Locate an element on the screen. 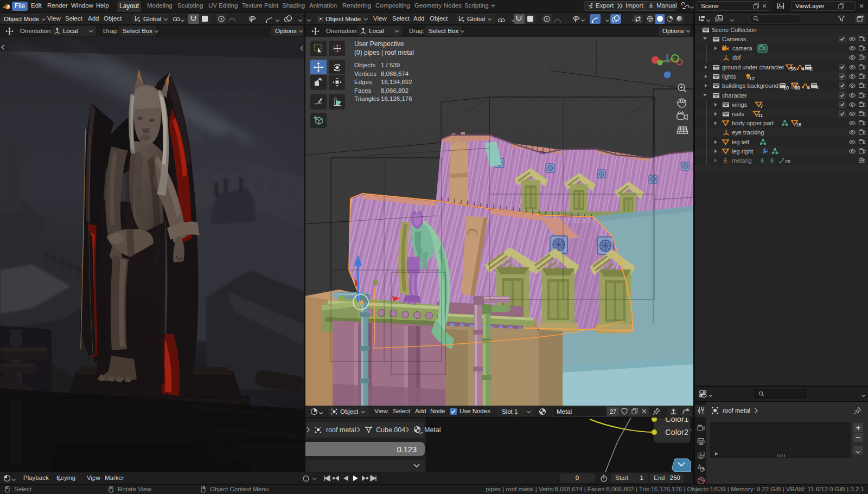 The width and height of the screenshot is (868, 494). svg-text: camera is located at coordinates (743, 48).